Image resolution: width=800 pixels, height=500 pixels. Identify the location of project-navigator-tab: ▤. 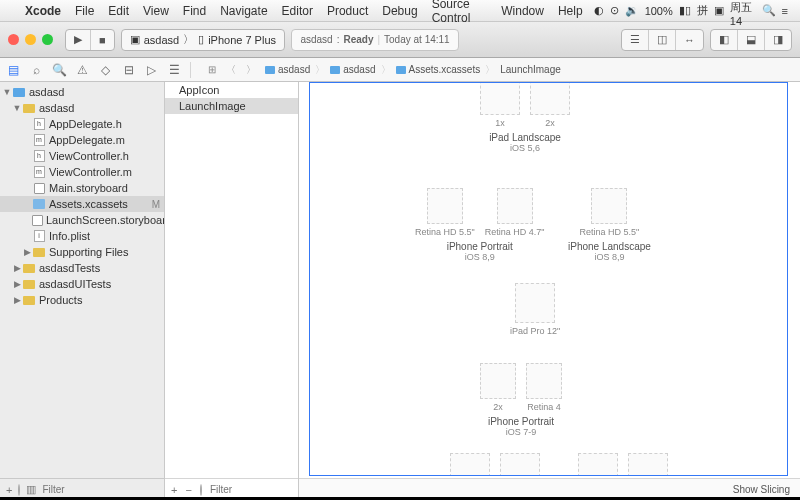
(14, 70).